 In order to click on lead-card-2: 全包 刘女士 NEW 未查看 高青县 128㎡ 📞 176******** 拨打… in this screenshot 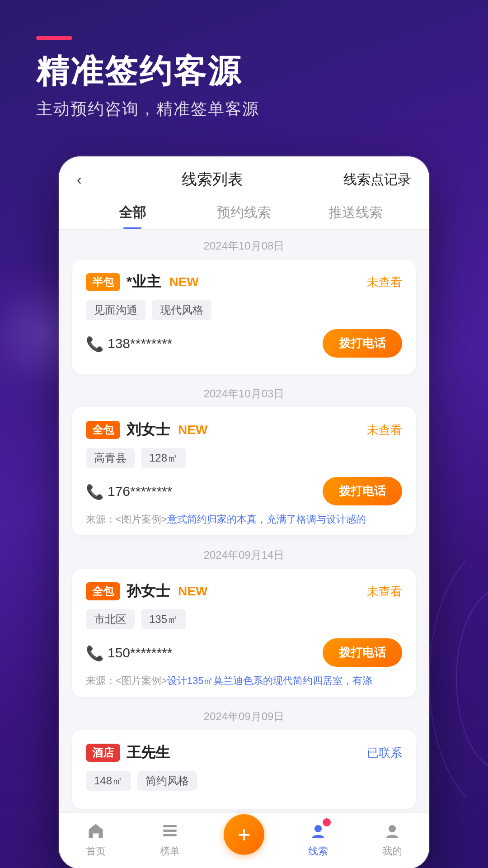, I will do `click(244, 471)`.